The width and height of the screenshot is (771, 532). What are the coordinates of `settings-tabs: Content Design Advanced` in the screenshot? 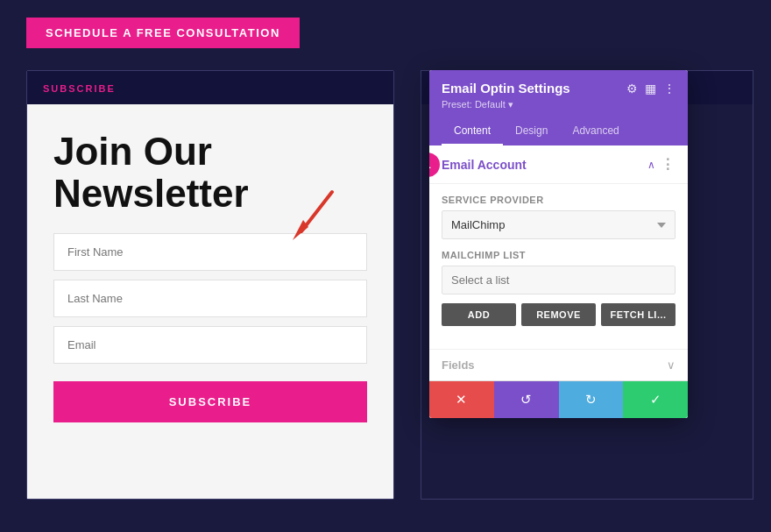 It's located at (559, 131).